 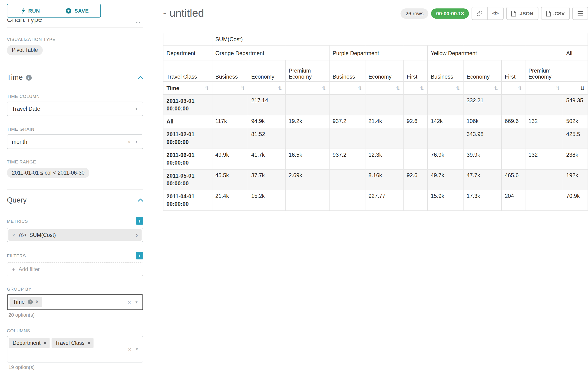 I want to click on sort-cell: ⇊, so click(x=575, y=88).